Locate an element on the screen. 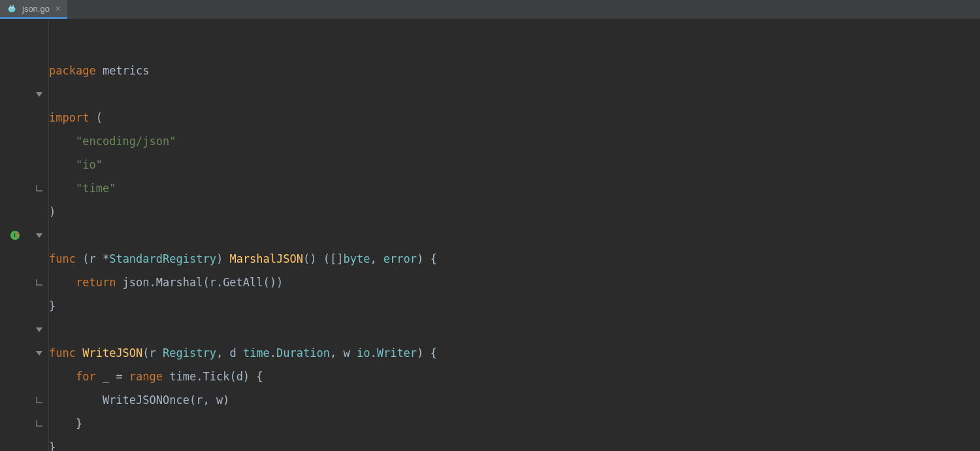 The height and width of the screenshot is (451, 980). code-line: func (r *StandardRegistry) MarshalJSON()… is located at coordinates (243, 259).